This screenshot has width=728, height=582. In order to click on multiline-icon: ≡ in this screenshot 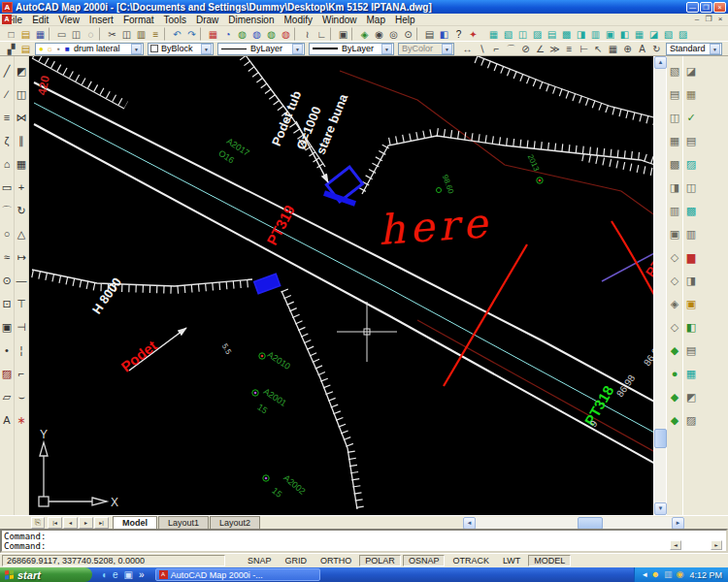, I will do `click(7, 117)`.